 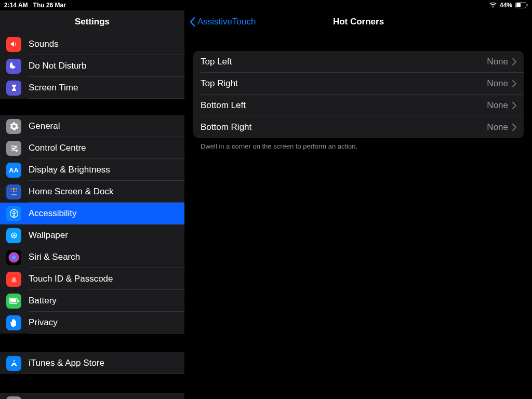 What do you see at coordinates (43, 301) in the screenshot?
I see `sidebar-item-label: Battery` at bounding box center [43, 301].